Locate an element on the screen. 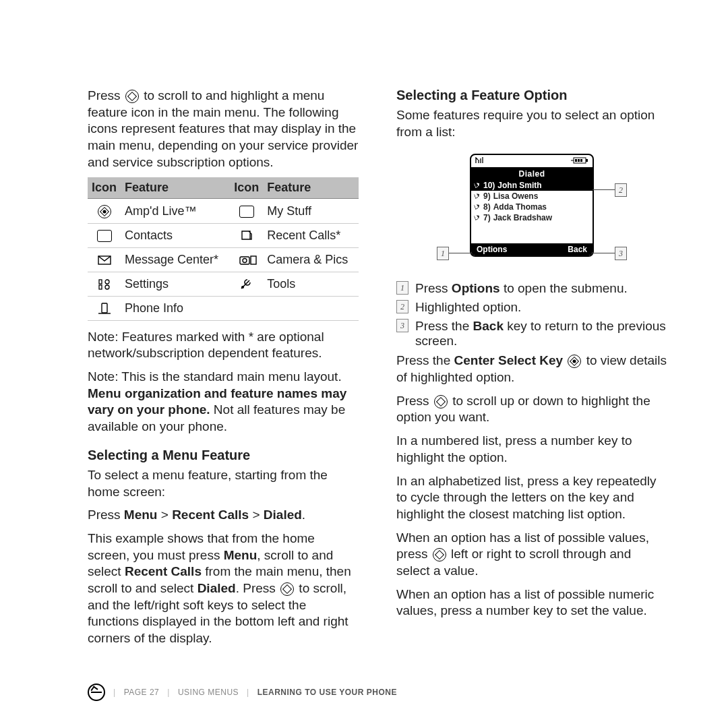  footer-chapter: LEARNING TO USE YOUR PHONE is located at coordinates (328, 692).